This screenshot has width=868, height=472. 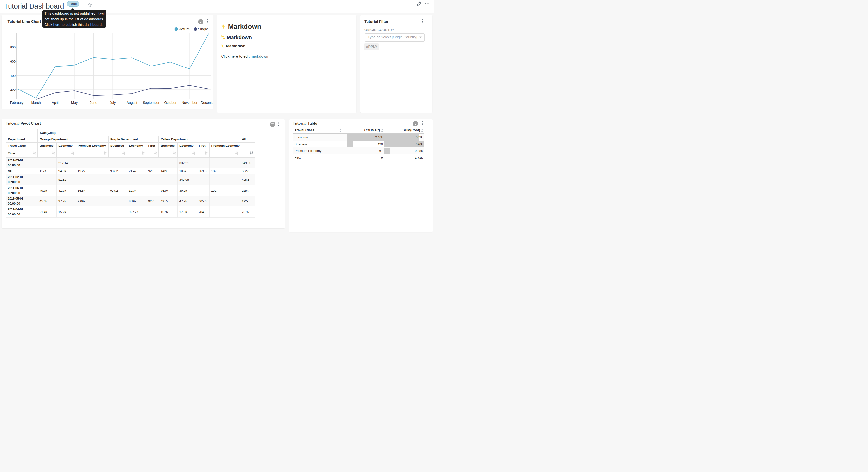 What do you see at coordinates (55, 102) in the screenshot?
I see `svg-text: April` at bounding box center [55, 102].